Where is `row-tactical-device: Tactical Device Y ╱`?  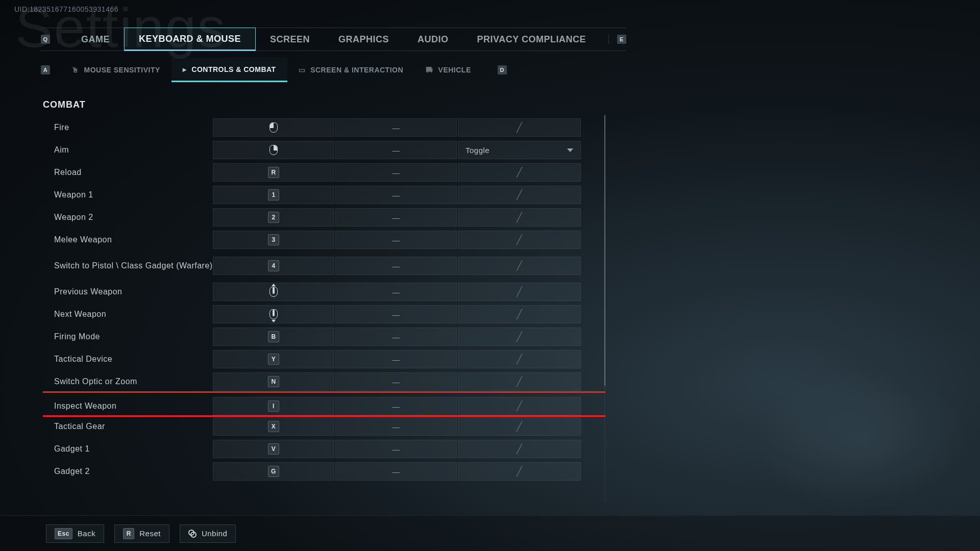
row-tactical-device: Tactical Device Y ╱ is located at coordinates (324, 359).